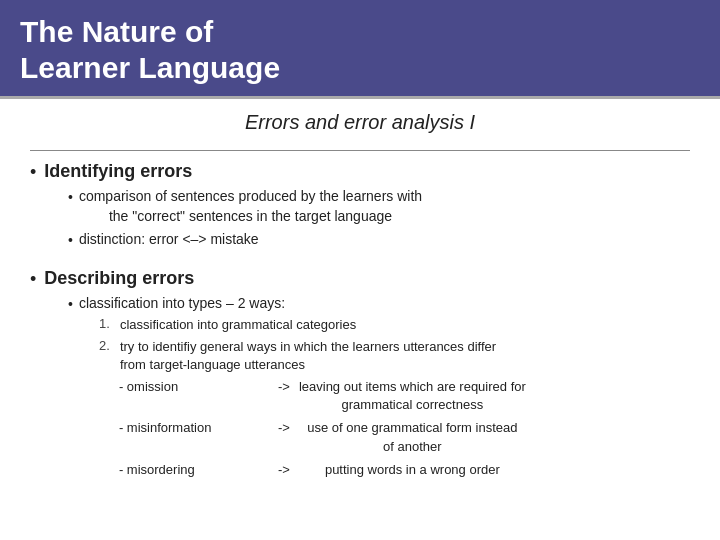 The image size is (720, 540). Describe the element at coordinates (116, 32) in the screenshot. I see `title-line1: The Nature of` at that location.